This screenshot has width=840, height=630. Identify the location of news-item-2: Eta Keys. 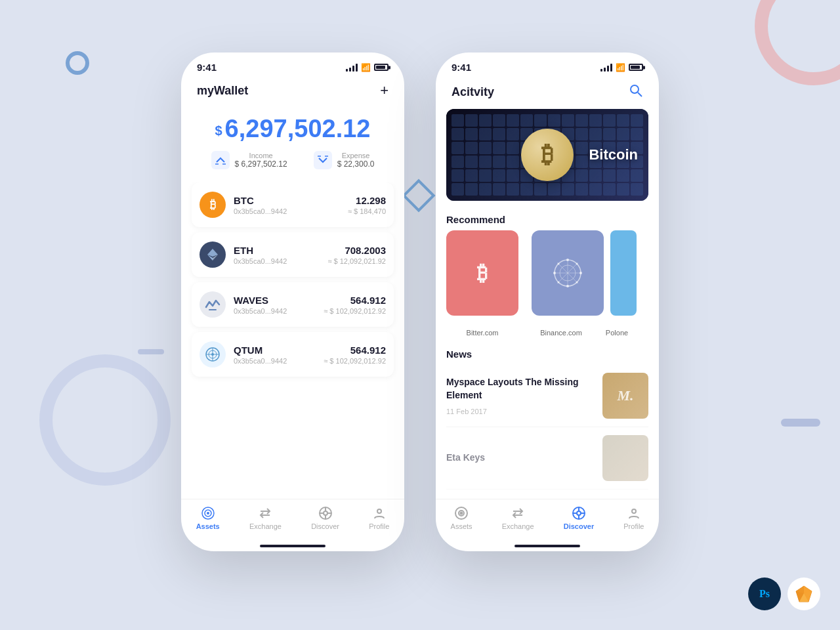
(547, 458).